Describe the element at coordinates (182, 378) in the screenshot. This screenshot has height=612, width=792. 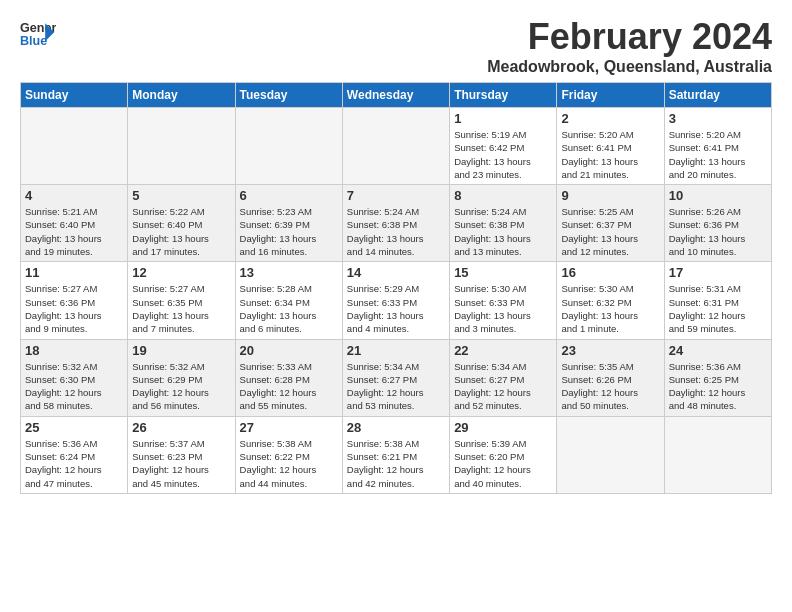
I see `calendar-day-cell: 19Sunrise: 5:32 AM Sunset: 6:29 PM Dayli…` at that location.